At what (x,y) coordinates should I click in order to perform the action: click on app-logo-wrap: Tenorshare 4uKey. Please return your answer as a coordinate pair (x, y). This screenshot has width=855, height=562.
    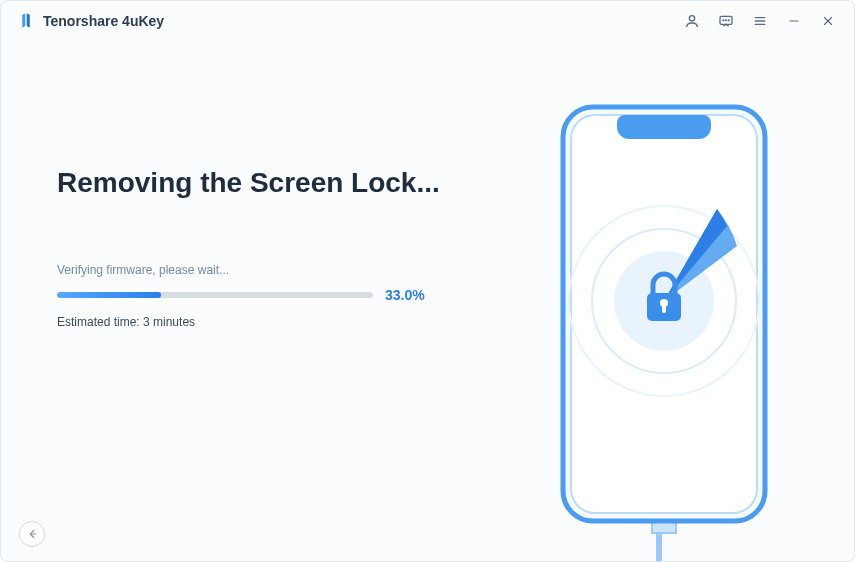
    Looking at the image, I should click on (90, 21).